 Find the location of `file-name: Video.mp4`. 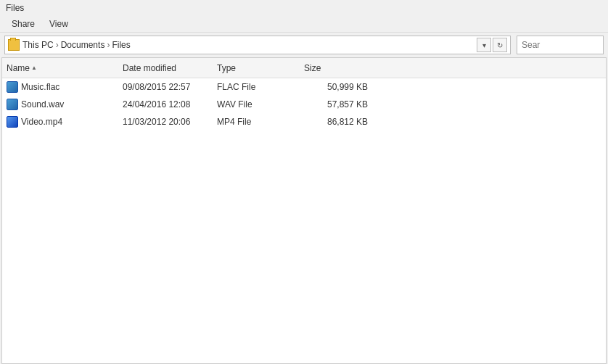

file-name: Video.mp4 is located at coordinates (42, 122).